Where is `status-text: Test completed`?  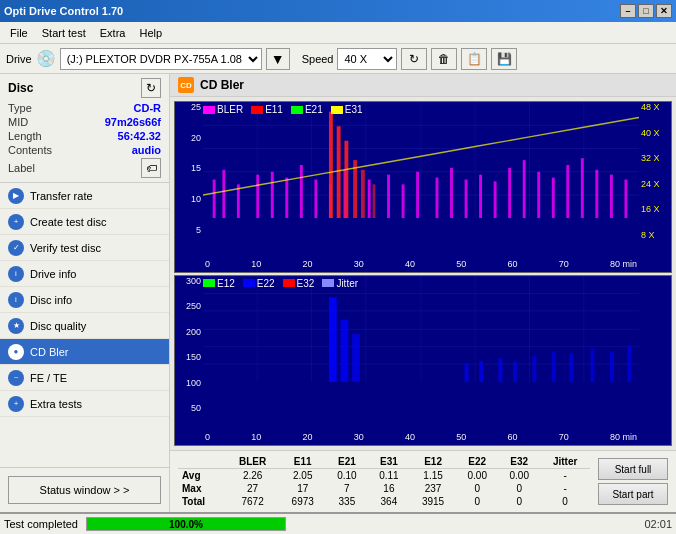 status-text: Test completed is located at coordinates (41, 524).